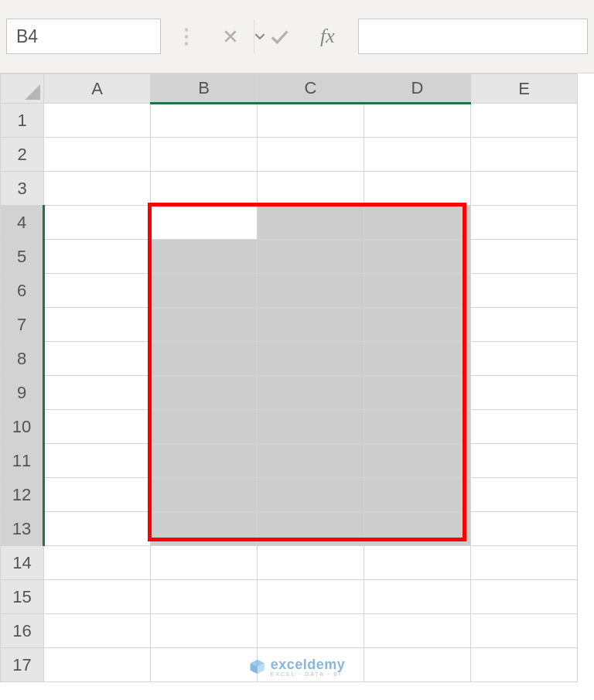 This screenshot has width=594, height=700. I want to click on cell-B12, so click(204, 495).